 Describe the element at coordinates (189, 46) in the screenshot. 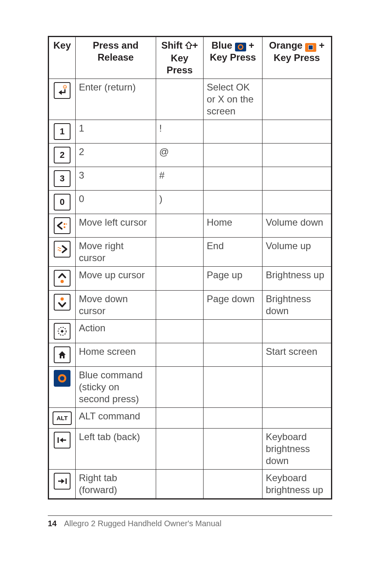

I see `shift-icon` at that location.